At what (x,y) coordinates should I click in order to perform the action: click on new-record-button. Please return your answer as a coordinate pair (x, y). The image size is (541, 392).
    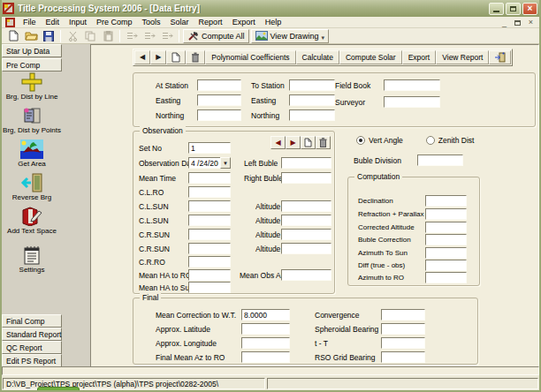
    Looking at the image, I should click on (176, 57).